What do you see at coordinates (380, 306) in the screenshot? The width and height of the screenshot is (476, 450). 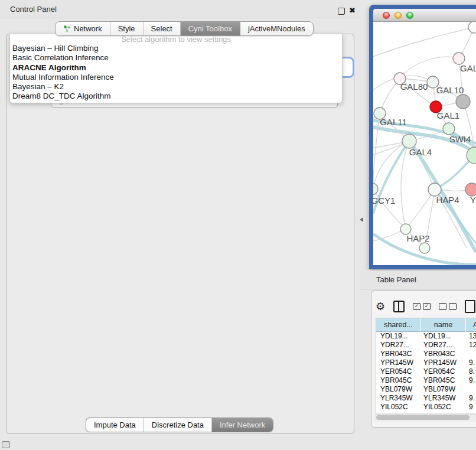 I see `gear-icon: ⚙` at bounding box center [380, 306].